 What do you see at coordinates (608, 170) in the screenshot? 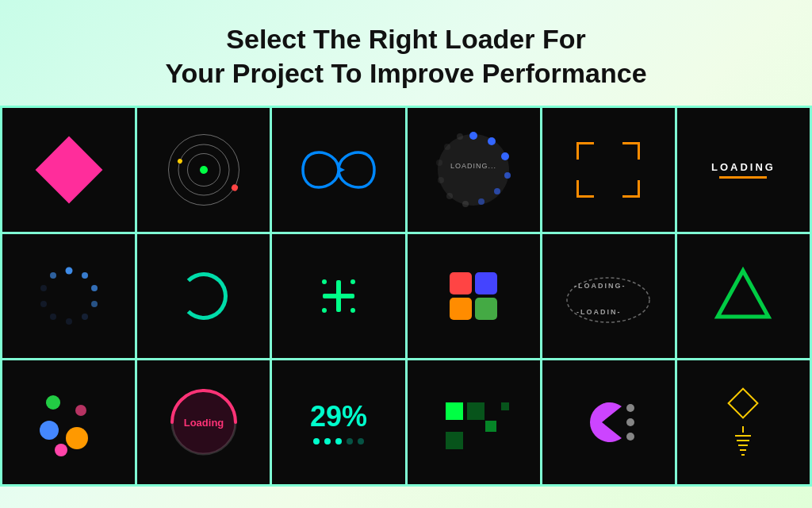
I see `brackets-loader` at bounding box center [608, 170].